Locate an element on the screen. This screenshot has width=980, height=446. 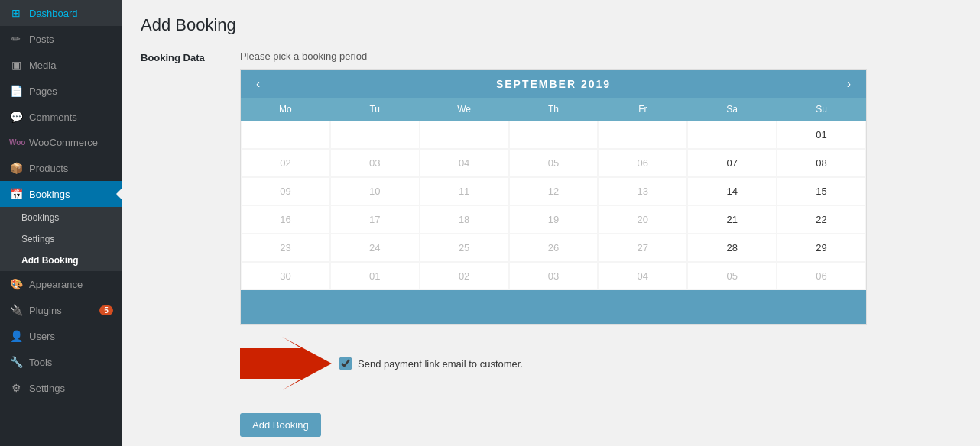
calendar-day: 04 is located at coordinates (465, 163).